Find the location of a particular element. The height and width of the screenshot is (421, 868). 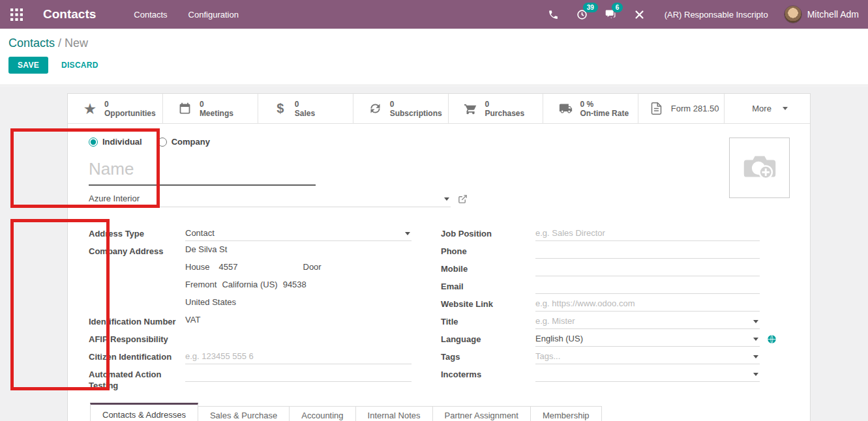

address-type-label: Address Type is located at coordinates (137, 232).